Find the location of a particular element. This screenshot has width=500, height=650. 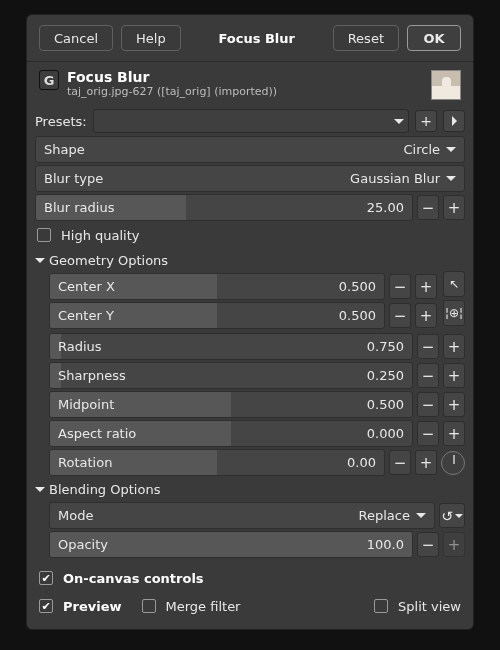

mode-value: Replace is located at coordinates (384, 516).